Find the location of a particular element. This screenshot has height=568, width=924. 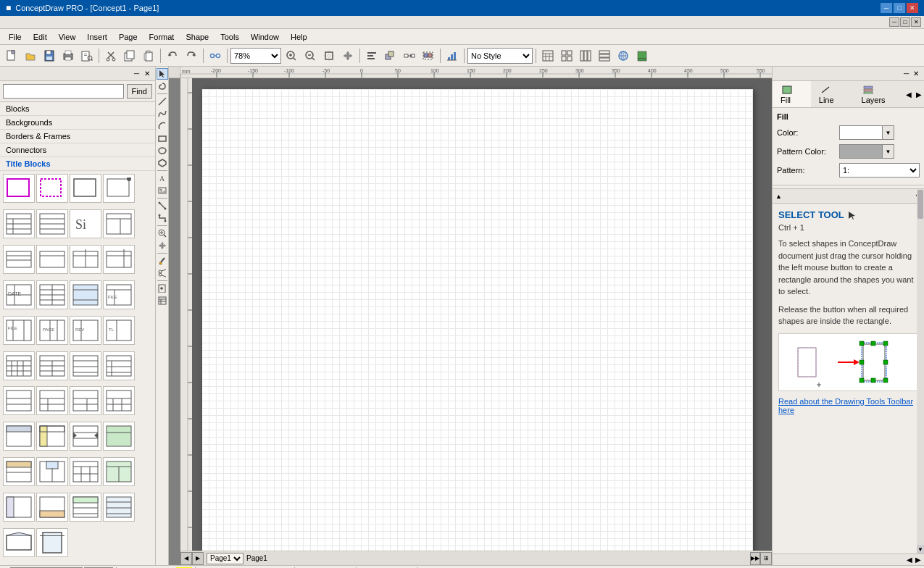

mdi-close: ✕ is located at coordinates (916, 22).